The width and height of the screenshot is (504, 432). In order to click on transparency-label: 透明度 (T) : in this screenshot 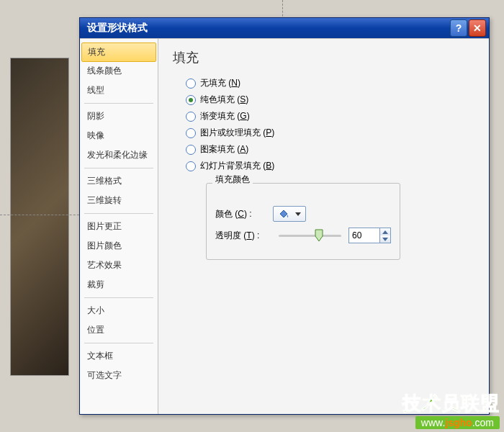, I will do `click(243, 236)`.